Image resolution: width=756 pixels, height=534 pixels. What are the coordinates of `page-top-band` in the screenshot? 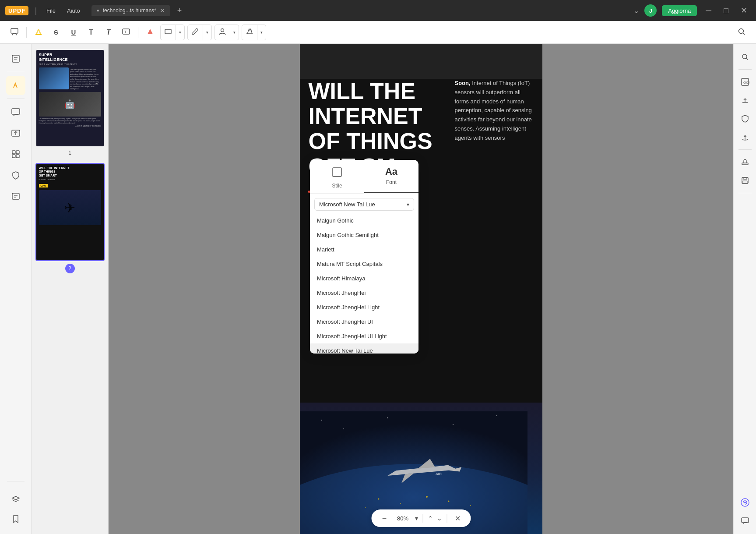 It's located at (421, 61).